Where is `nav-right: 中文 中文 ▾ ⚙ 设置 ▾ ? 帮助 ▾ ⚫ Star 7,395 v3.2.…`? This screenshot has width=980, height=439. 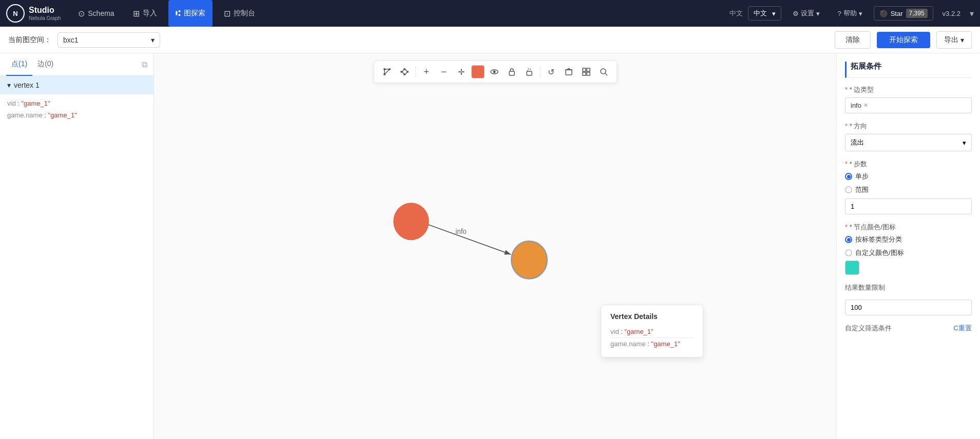
nav-right: 中文 中文 ▾ ⚙ 设置 ▾ ? 帮助 ▾ ⚫ Star 7,395 v3.2.… is located at coordinates (852, 13).